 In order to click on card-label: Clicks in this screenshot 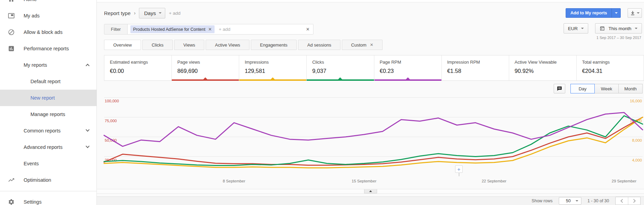, I will do `click(343, 62)`.